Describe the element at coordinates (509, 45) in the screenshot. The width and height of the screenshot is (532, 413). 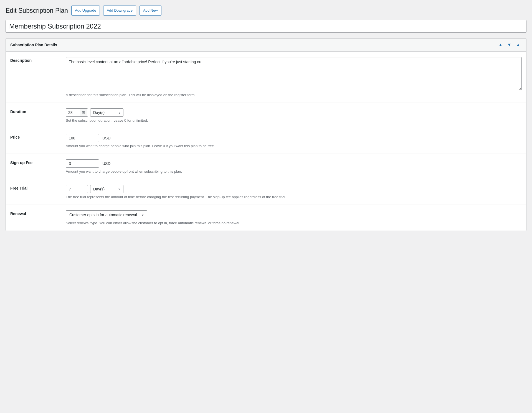
I see `move-down-button: ▼` at that location.